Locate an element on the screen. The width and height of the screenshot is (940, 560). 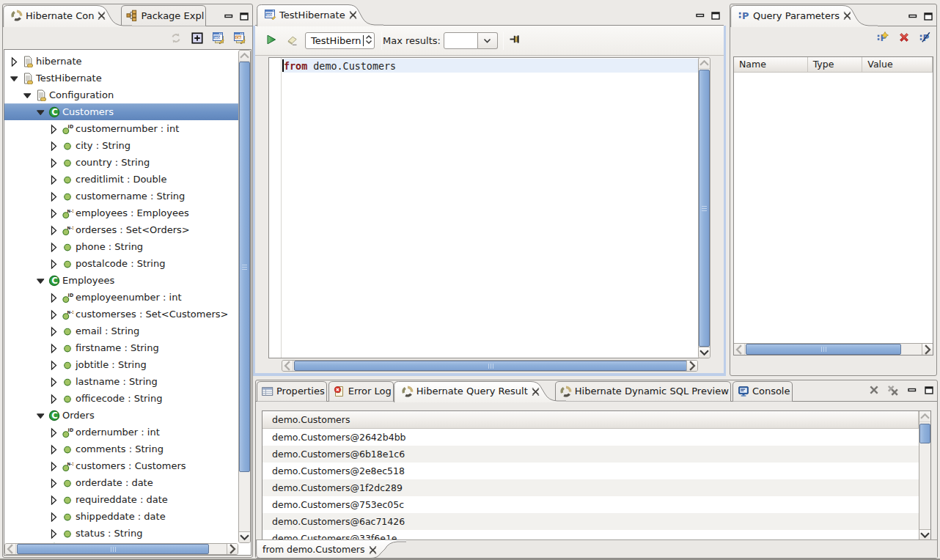
tab-from-demo-customers: from demo.Customers is located at coordinates (320, 550).